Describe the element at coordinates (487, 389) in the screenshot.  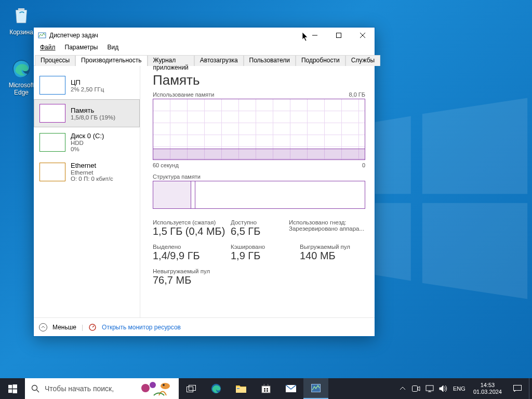
I see `tray-clock: 14:53 01.03.2024` at that location.